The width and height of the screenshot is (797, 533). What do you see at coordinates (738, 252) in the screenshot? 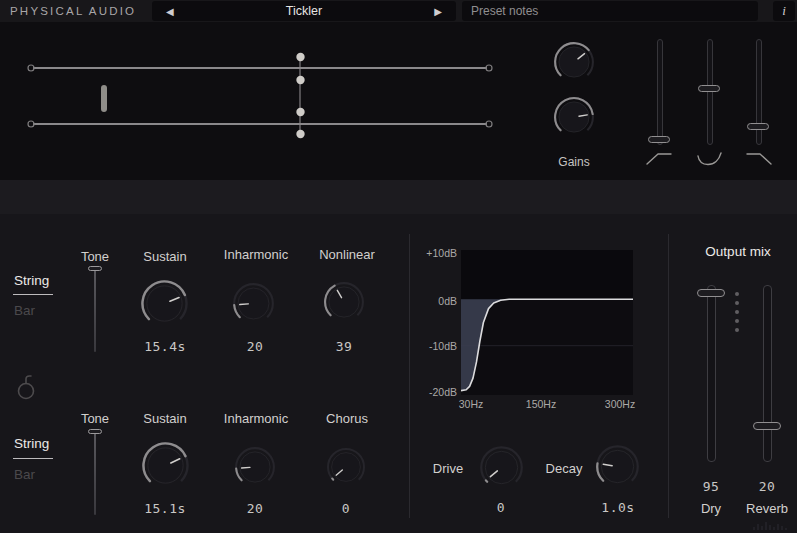
I see `output-mix-title: Output mix` at bounding box center [738, 252].